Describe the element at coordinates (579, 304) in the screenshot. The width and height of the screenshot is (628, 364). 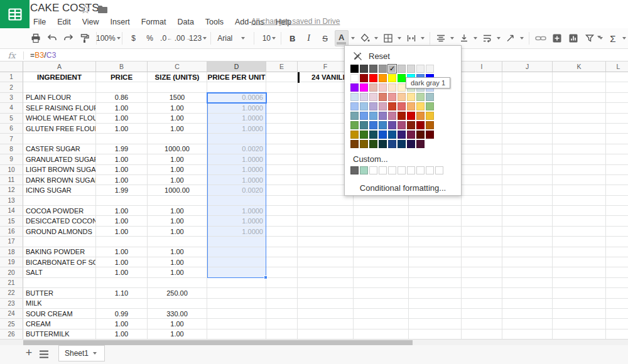
I see `cell-K23` at that location.